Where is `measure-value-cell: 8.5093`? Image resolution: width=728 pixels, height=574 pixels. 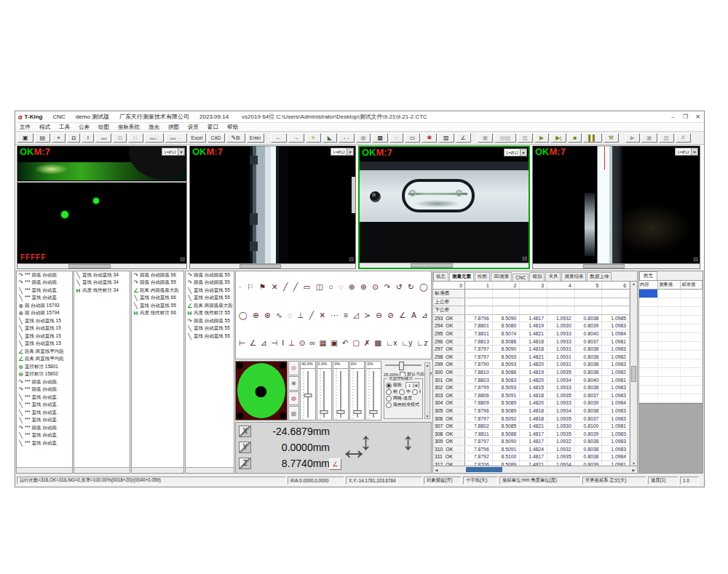
measure-value-cell: 8.5093 is located at coordinates (507, 388).